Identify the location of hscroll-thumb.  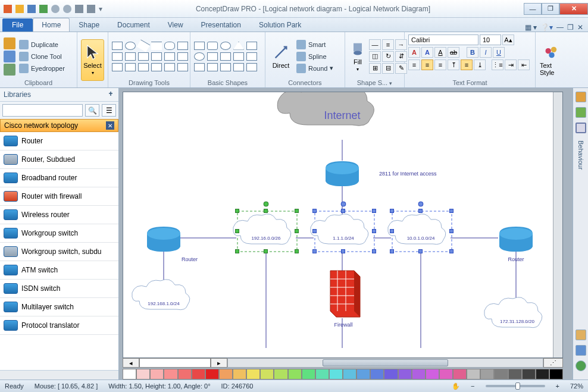
(386, 363).